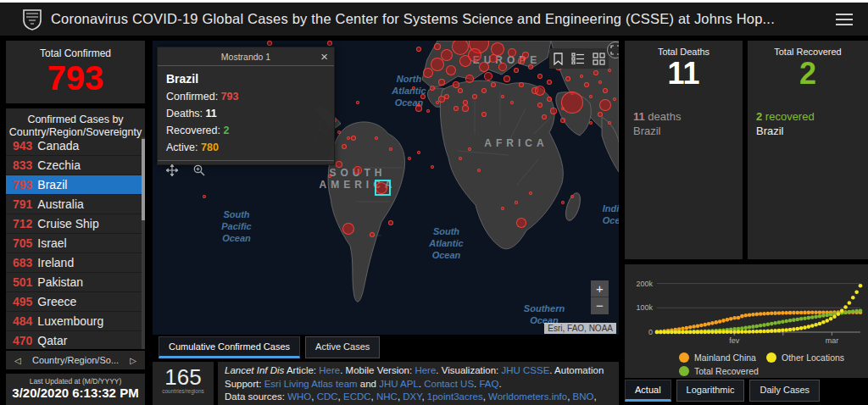 Image resolution: width=868 pixels, height=405 pixels. Describe the element at coordinates (455, 397) in the screenshot. I see `footer-link: 1point3acres` at that location.